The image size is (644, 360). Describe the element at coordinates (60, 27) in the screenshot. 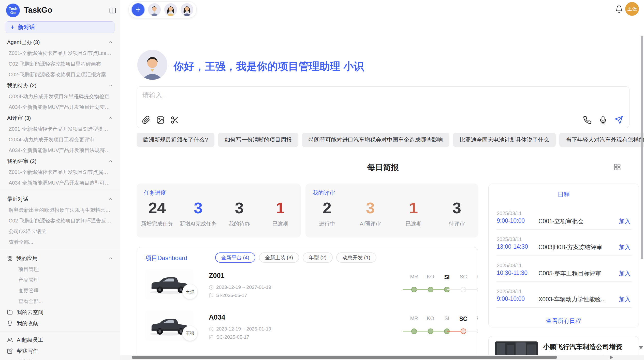

I see `new-chat-button: 新对话` at that location.